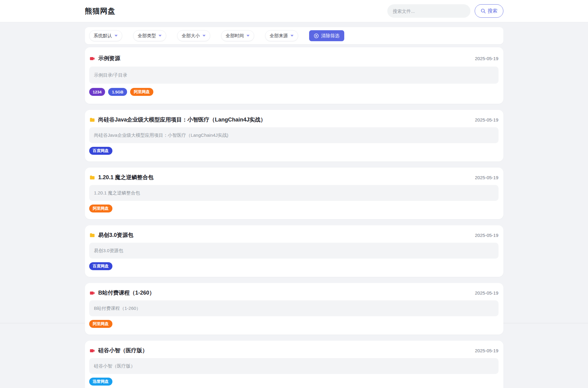 The height and width of the screenshot is (388, 588). Describe the element at coordinates (483, 11) in the screenshot. I see `search-icon` at that location.